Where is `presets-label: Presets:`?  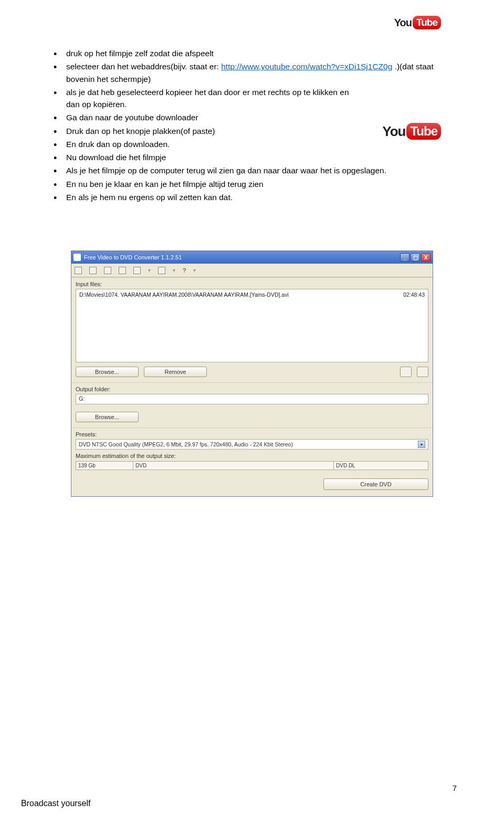
presets-label: Presets: is located at coordinates (252, 434).